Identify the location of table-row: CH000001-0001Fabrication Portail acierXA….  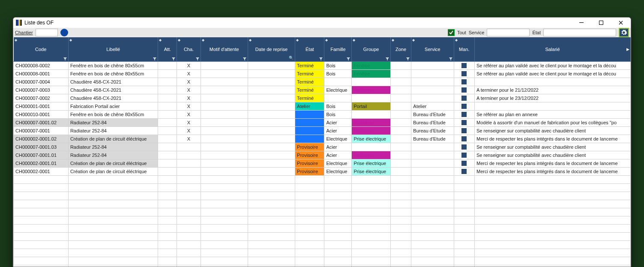
(322, 106).